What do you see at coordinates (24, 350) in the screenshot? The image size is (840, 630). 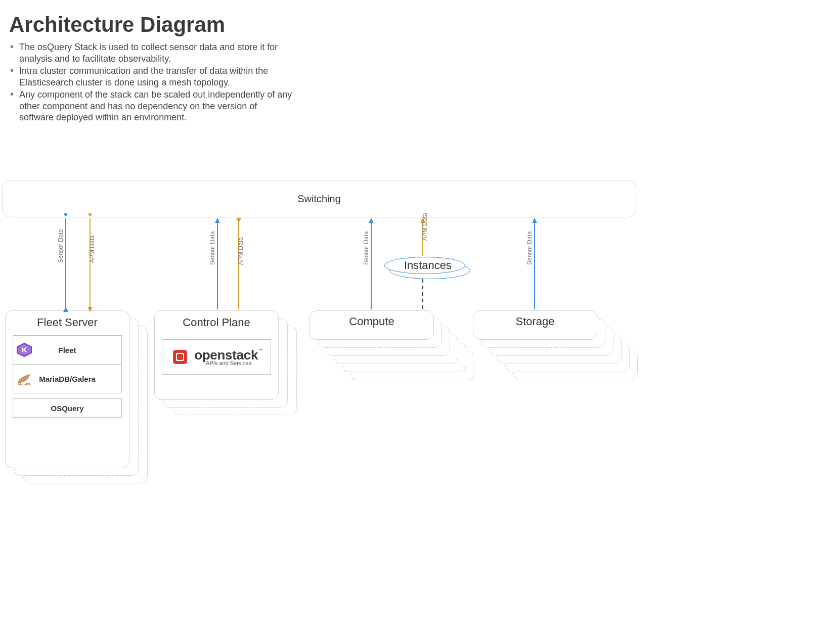 I see `svg-text: K` at bounding box center [24, 350].